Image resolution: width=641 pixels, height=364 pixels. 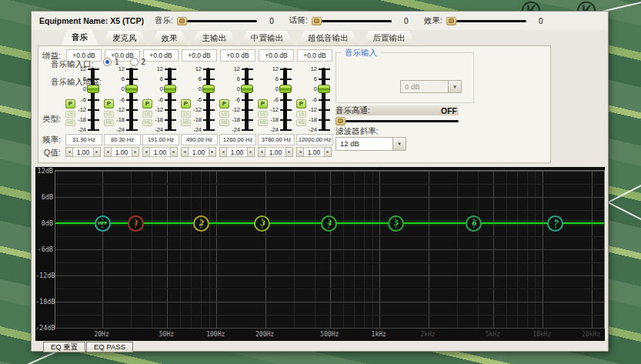 What do you see at coordinates (125, 38) in the screenshot?
I see `tab-mic: 麦克风` at bounding box center [125, 38].